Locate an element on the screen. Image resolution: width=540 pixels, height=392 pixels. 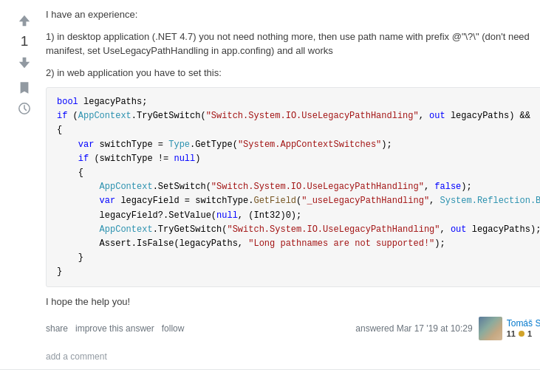
bronze-dot is located at coordinates (522, 334).